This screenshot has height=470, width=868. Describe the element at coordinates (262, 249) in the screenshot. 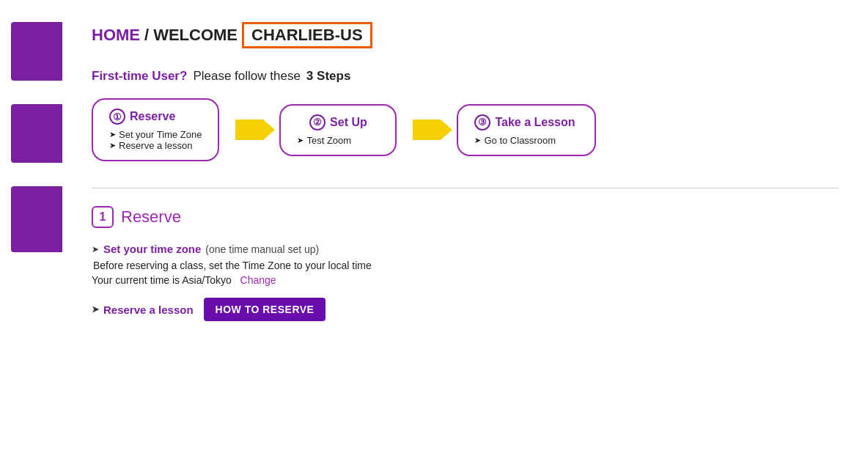

I see `set-timezone-sub: (one time manual set up)` at that location.